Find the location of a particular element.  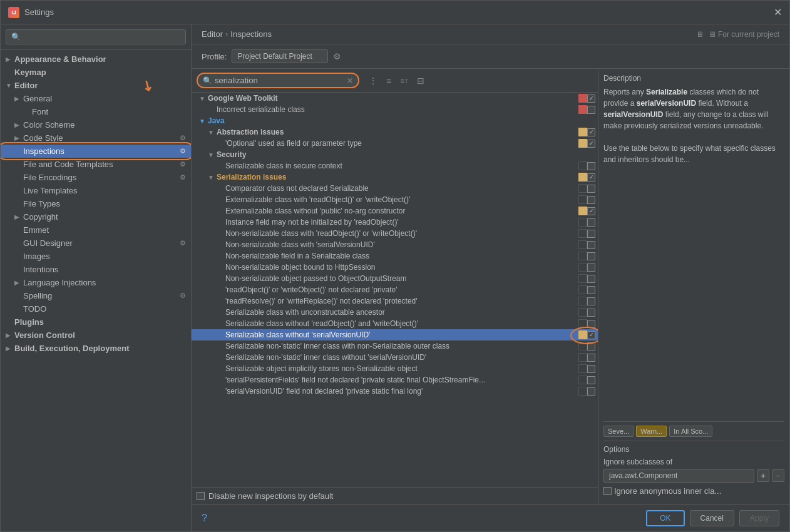

cancel-button: Cancel is located at coordinates (712, 518).